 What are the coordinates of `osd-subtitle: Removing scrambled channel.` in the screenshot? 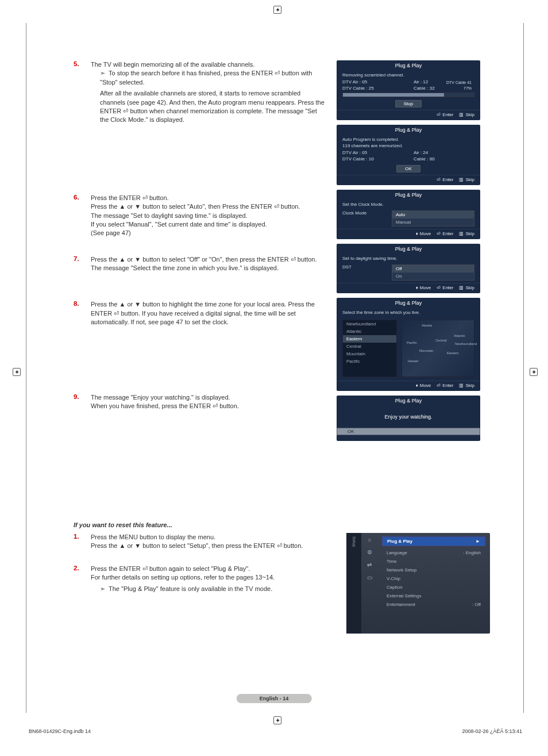 It's located at (408, 75).